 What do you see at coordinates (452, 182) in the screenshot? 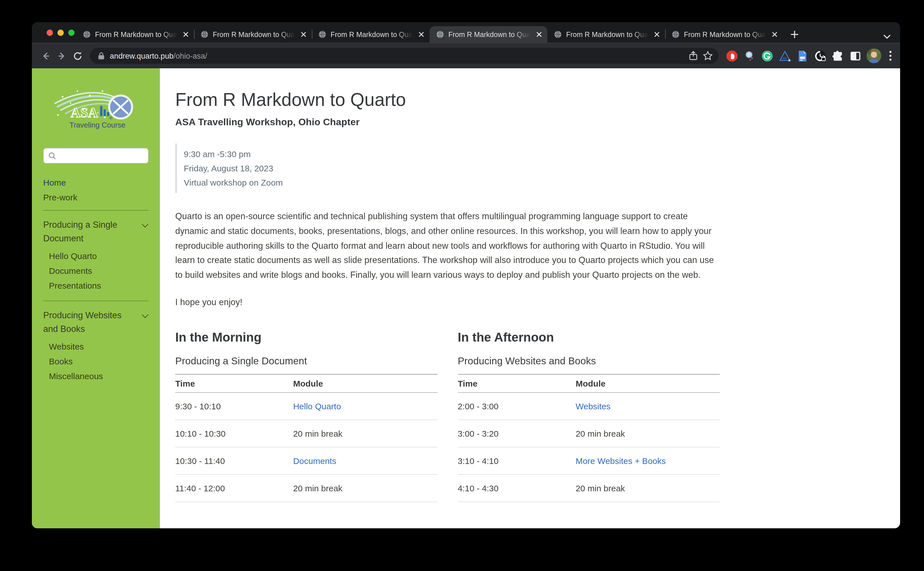
I see `event-location: Virtual workshop on Zoom` at bounding box center [452, 182].